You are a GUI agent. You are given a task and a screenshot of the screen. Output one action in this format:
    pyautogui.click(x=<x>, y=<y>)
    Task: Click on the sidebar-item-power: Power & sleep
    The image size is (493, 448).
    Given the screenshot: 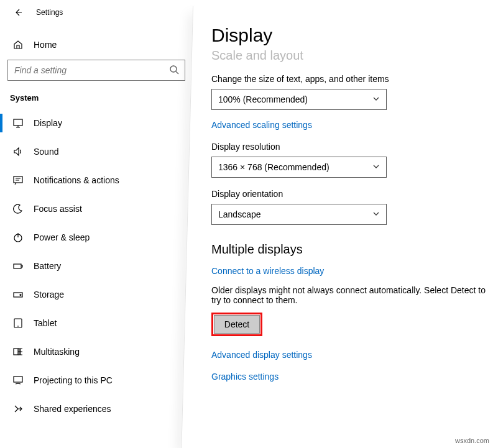 What is the action you would take?
    pyautogui.click(x=96, y=237)
    